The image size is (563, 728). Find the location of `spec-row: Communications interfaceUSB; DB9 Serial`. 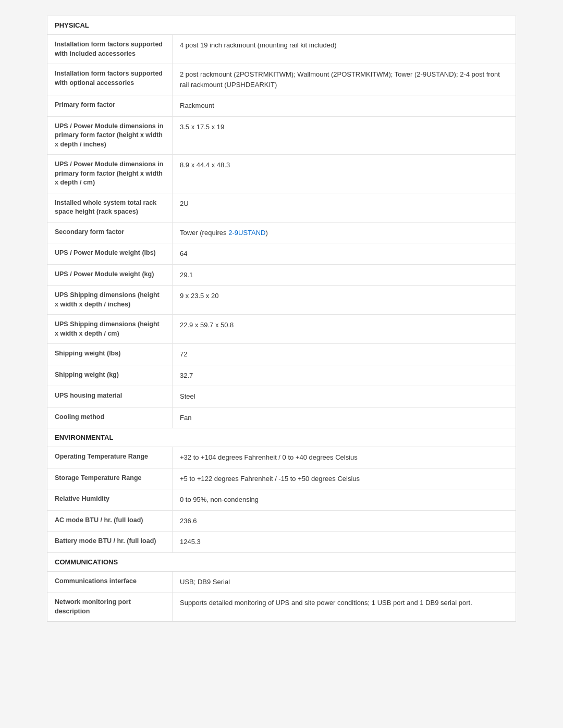

spec-row: Communications interfaceUSB; DB9 Serial is located at coordinates (282, 583).